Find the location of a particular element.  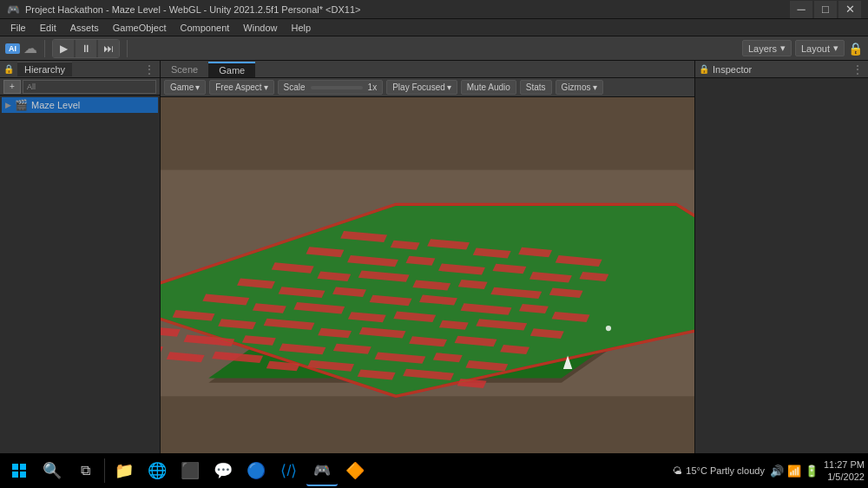

search-button: 🔍 is located at coordinates (52, 471).